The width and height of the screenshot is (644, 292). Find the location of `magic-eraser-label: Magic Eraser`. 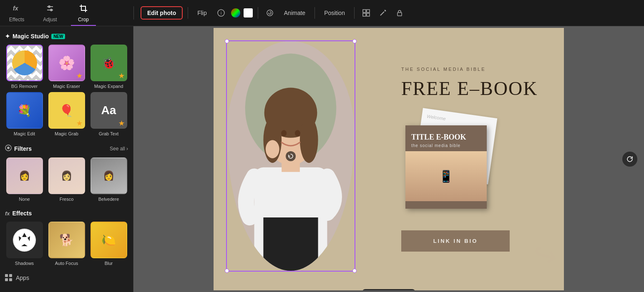

magic-eraser-label: Magic Eraser is located at coordinates (67, 86).